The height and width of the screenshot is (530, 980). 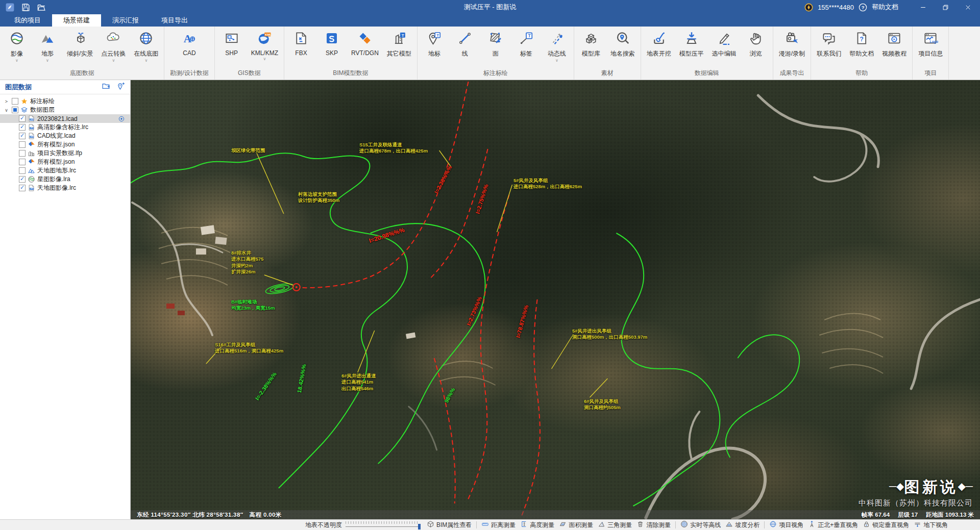 What do you see at coordinates (465, 46) in the screenshot?
I see `ribbon-button-line: 线` at bounding box center [465, 46].